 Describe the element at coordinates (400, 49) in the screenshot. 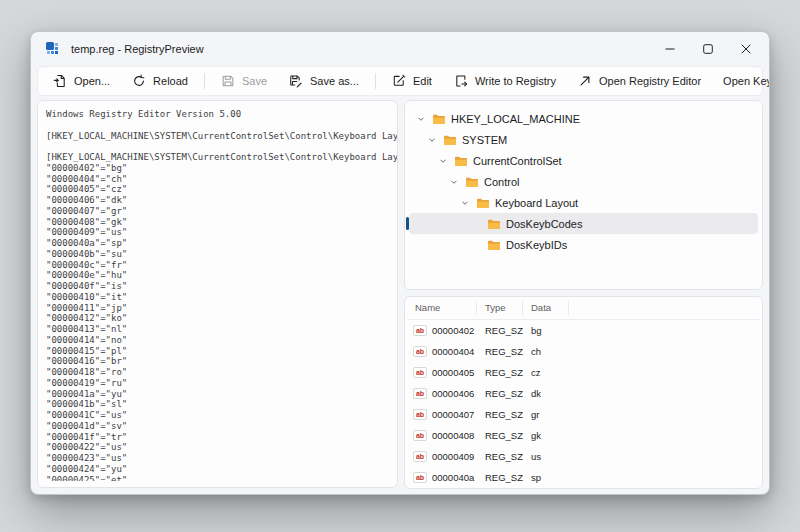

I see `title-bar: temp.reg - RegistryPreview` at that location.